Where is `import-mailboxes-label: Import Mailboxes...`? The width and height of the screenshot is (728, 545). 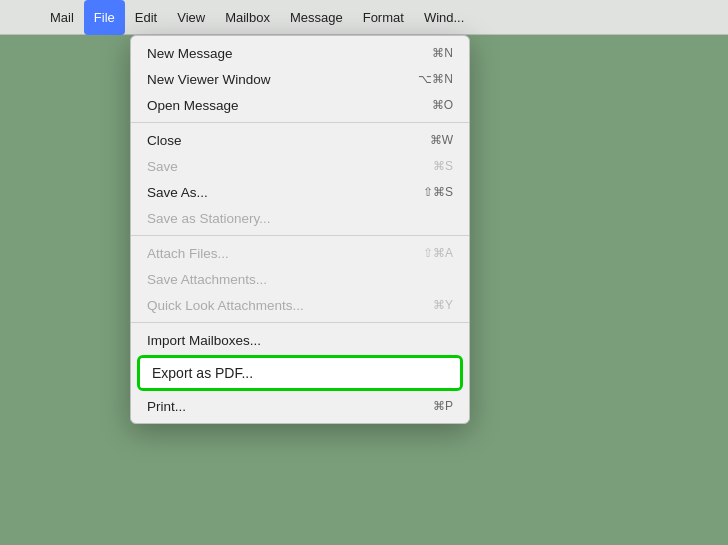 import-mailboxes-label: Import Mailboxes... is located at coordinates (300, 340).